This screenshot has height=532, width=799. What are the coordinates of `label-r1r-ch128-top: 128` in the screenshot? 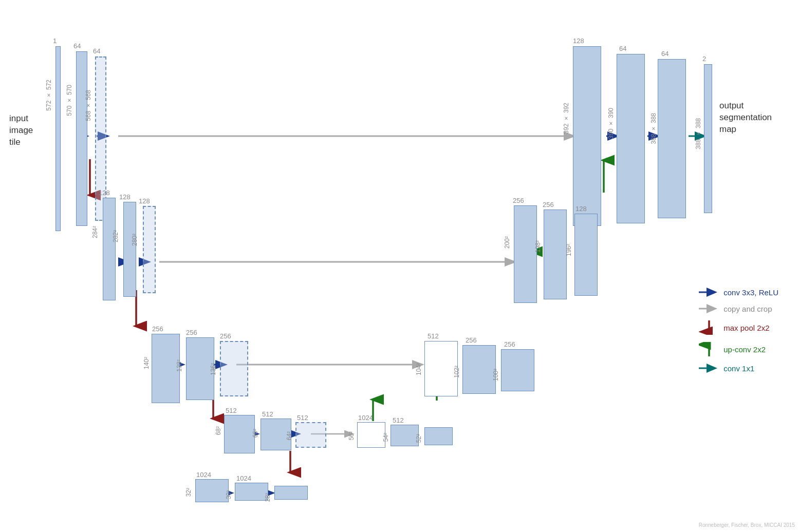 It's located at (579, 41).